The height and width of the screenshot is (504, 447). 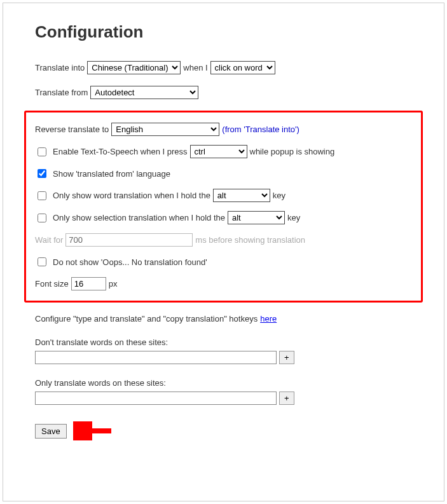 What do you see at coordinates (130, 262) in the screenshot?
I see `oops-label: Do not show 'Oops... No translation foun…` at bounding box center [130, 262].